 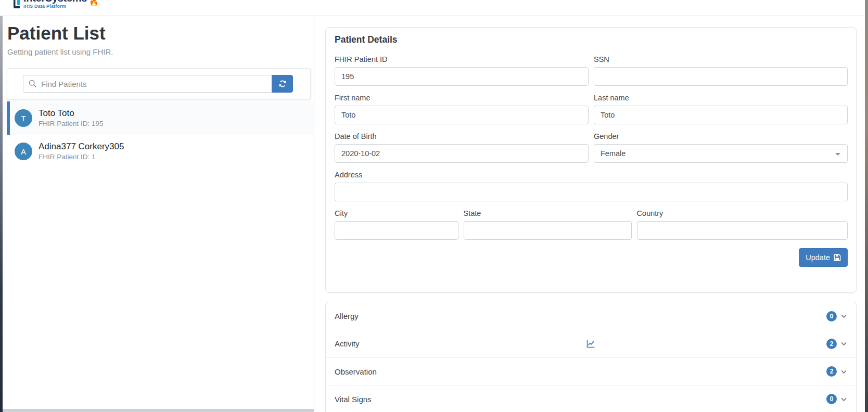 I want to click on section-activity-label: Activity, so click(x=347, y=343).